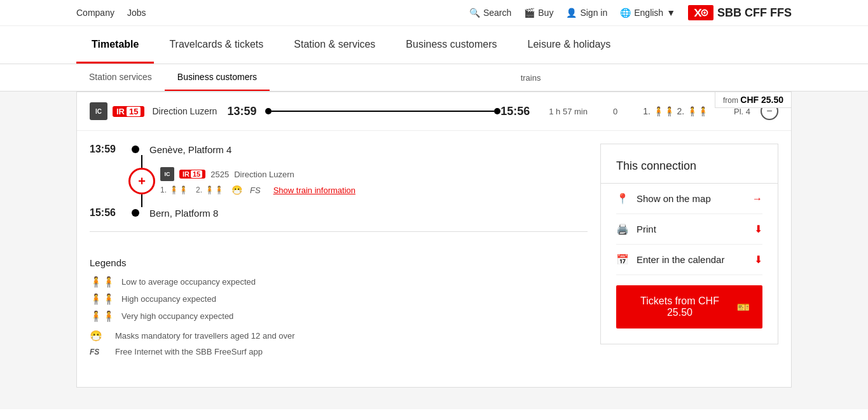 The width and height of the screenshot is (868, 420). I want to click on map-arrow-icon: →, so click(757, 199).